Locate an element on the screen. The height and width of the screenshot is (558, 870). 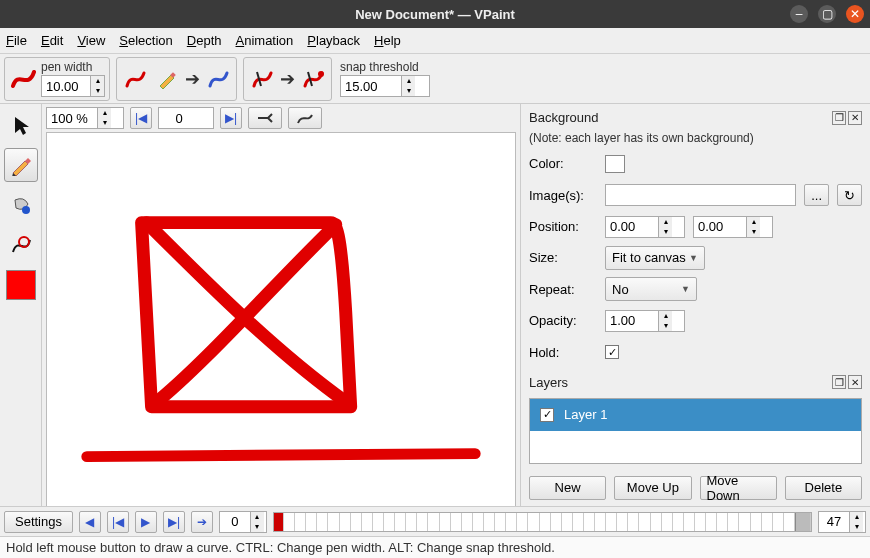
hold-checkbox: ✓ is located at coordinates (612, 352).